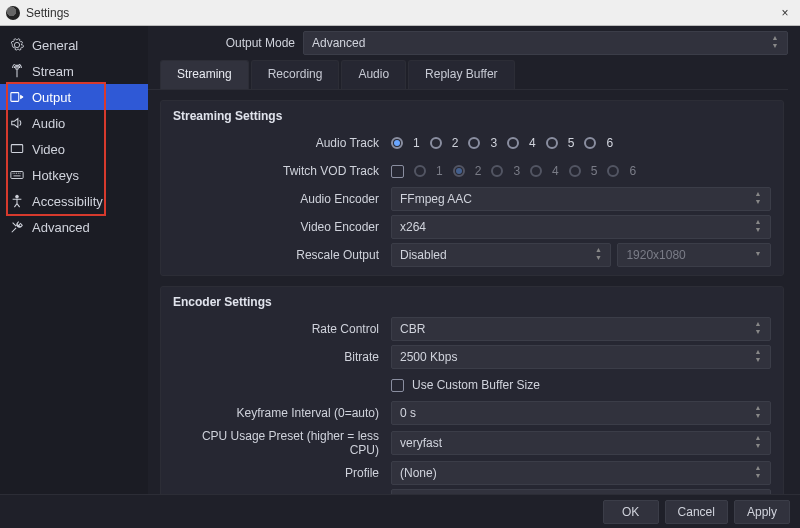  Describe the element at coordinates (204, 74) in the screenshot. I see `tab-streaming: Streaming` at that location.